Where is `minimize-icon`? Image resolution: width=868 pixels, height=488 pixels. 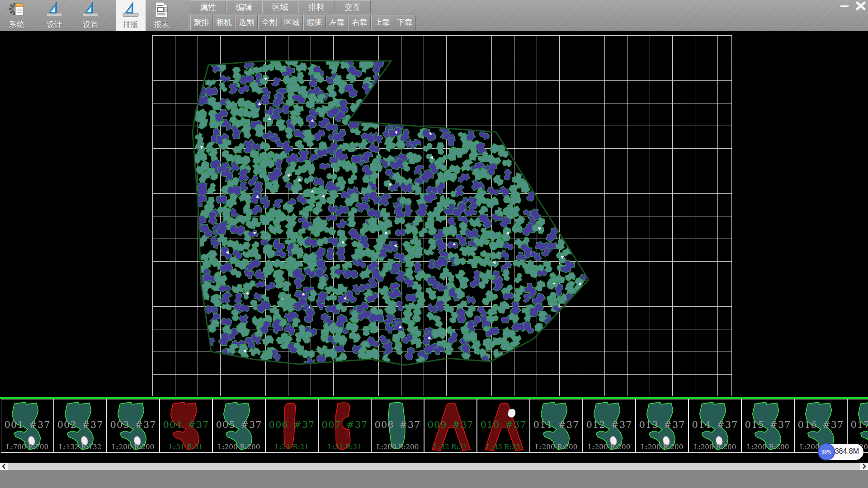
minimize-icon is located at coordinates (844, 6).